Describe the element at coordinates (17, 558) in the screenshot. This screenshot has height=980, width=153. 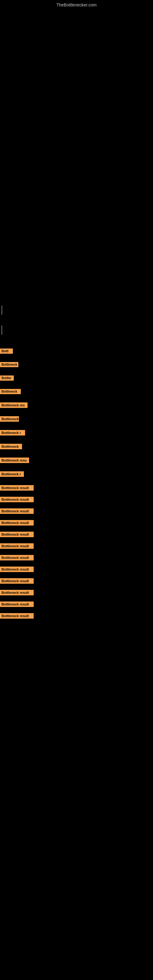
I see `bottleneck-label-17: Bottleneck result` at that location.